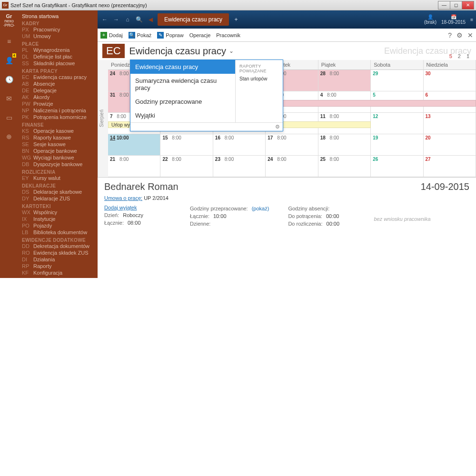 The height and width of the screenshot is (476, 476). Describe the element at coordinates (259, 79) in the screenshot. I see `dropdown-related-item: Stan urlopów` at that location.